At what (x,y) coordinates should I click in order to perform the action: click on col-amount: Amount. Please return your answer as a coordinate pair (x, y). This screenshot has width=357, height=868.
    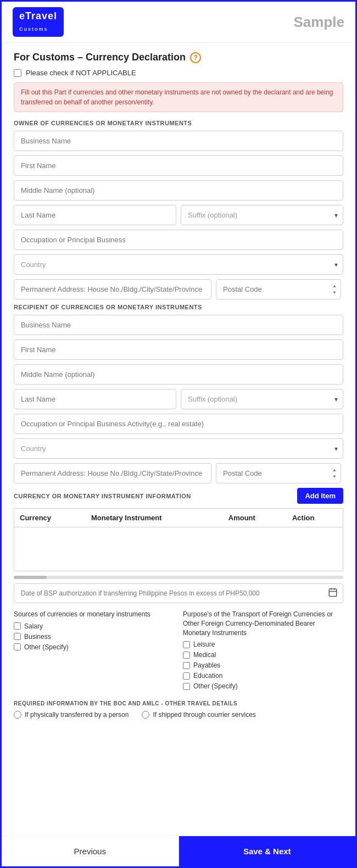
    Looking at the image, I should click on (255, 518).